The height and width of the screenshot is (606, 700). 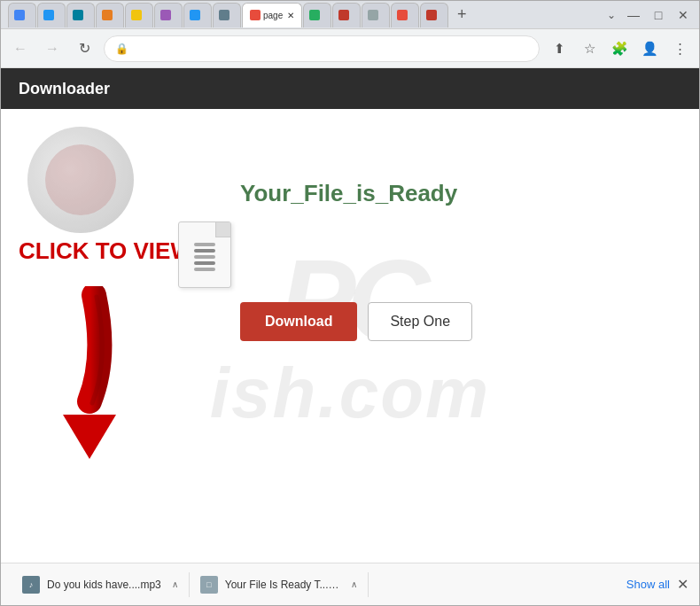 What do you see at coordinates (434, 15) in the screenshot?
I see `tab-yt2` at bounding box center [434, 15].